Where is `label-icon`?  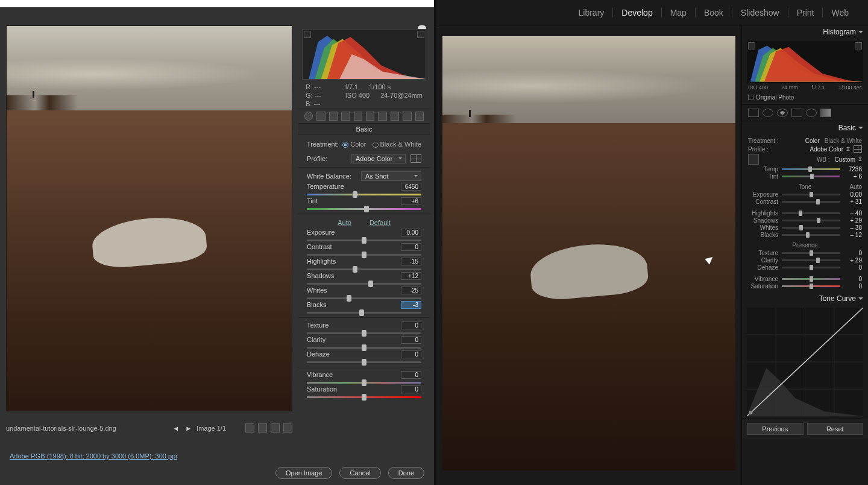 label-icon is located at coordinates (263, 428).